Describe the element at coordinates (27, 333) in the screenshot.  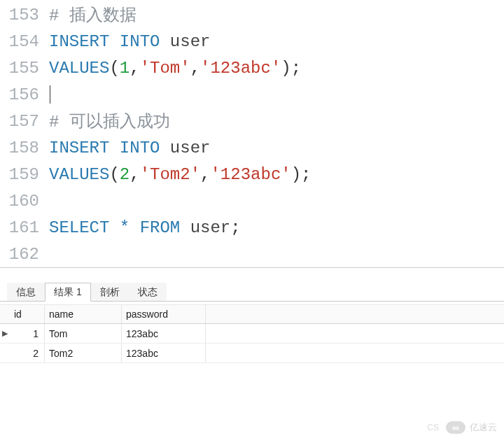
I see `cell-id: 1` at that location.